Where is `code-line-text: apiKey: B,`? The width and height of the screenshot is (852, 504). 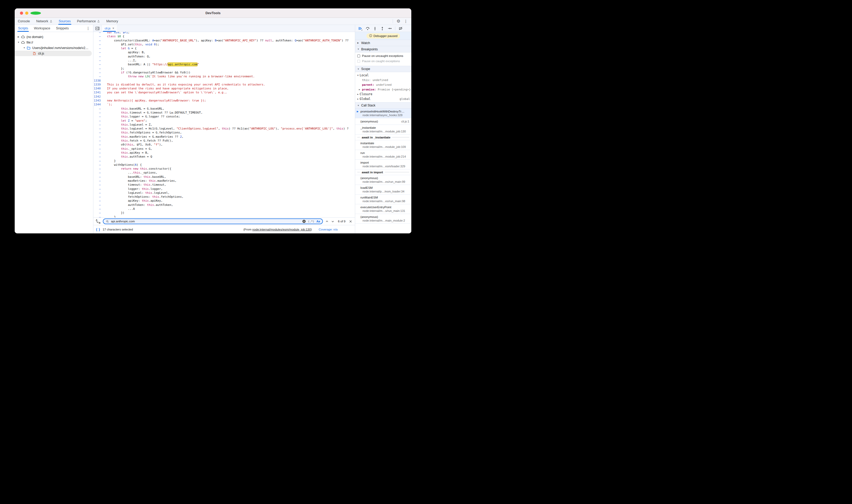 code-line-text: apiKey: B, is located at coordinates (125, 52).